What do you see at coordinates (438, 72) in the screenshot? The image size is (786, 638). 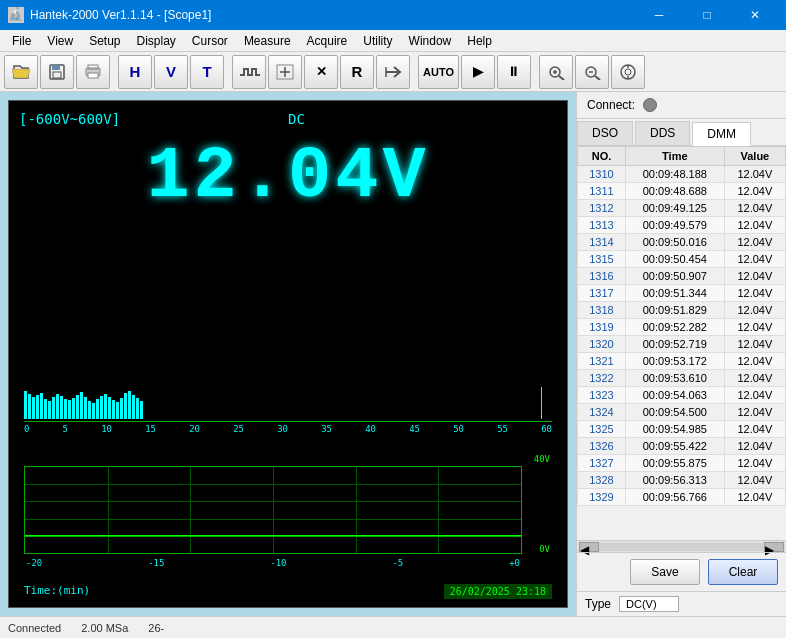 I see `auto-btn: AUTO` at bounding box center [438, 72].